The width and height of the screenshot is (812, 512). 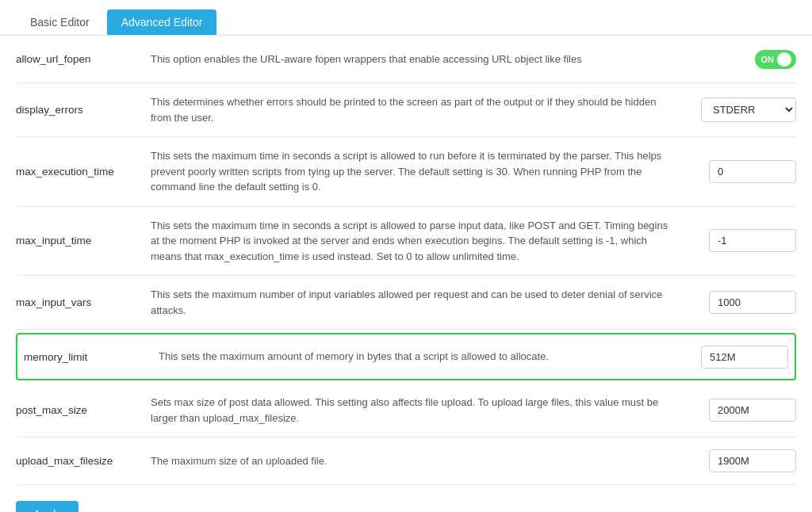 What do you see at coordinates (753, 241) in the screenshot?
I see `input-max-input-time` at bounding box center [753, 241].